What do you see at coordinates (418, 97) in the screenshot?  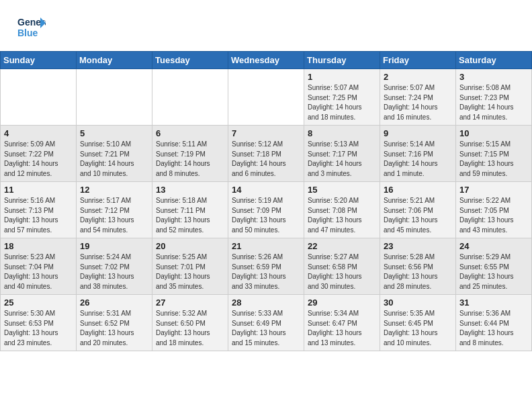 I see `calendar-cell: 2Sunrise: 5:07 AM Sunset: 7:24 PM Daylig…` at bounding box center [418, 97].